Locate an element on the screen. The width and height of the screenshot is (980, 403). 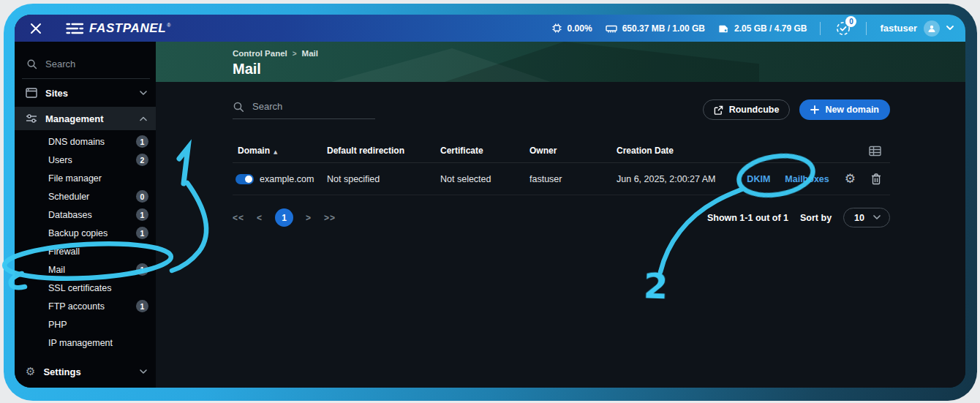
sidebar-item-databases: Databases 1 is located at coordinates (85, 215).